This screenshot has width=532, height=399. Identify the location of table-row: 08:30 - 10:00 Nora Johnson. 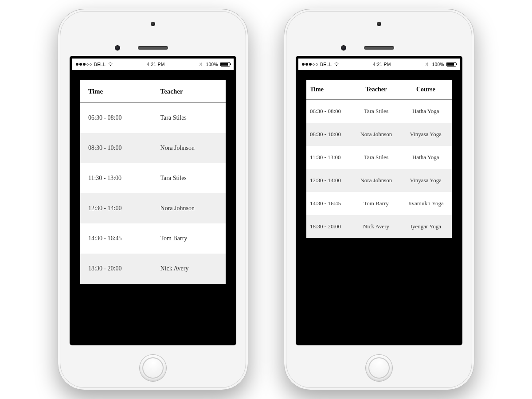
(153, 148).